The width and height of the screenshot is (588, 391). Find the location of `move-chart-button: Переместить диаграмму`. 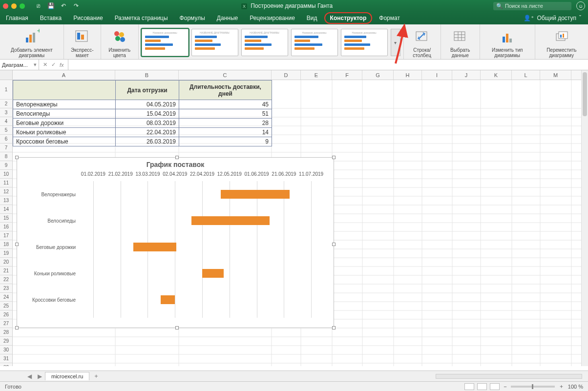

move-chart-button: Переместить диаграмму is located at coordinates (562, 42).